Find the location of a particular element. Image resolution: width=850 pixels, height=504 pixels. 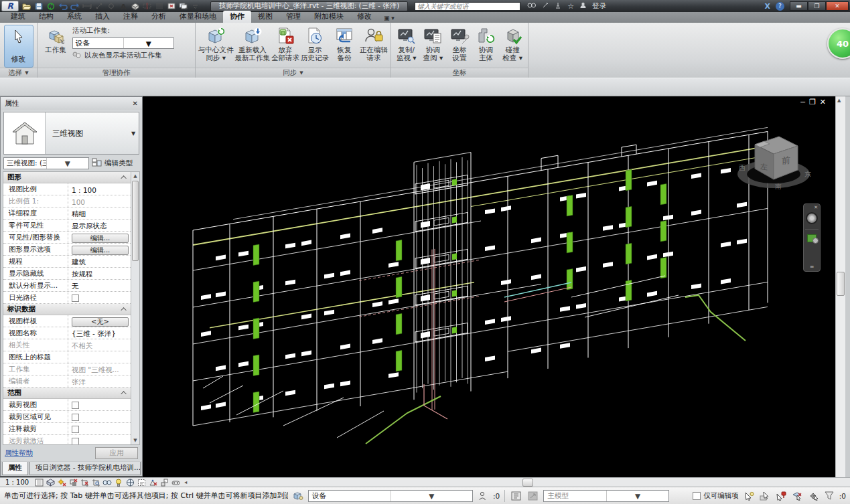

select-links-icon is located at coordinates (749, 496).